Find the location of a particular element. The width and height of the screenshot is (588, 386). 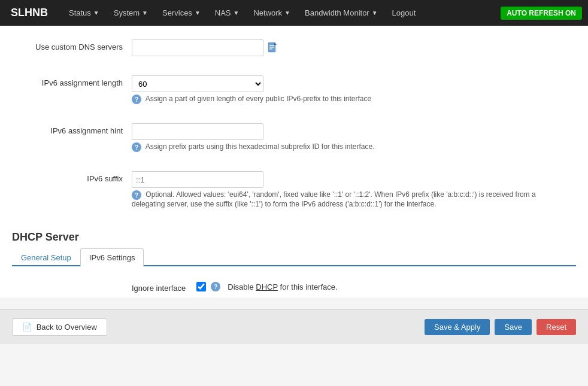

ipv6-length-control: auto 48 52 56 60 64 ? Assign a part of g… is located at coordinates (354, 90).